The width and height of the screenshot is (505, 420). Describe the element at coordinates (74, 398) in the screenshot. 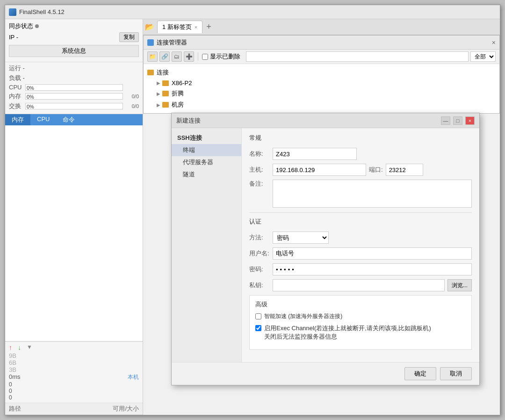

I see `net-count3: 0` at that location.